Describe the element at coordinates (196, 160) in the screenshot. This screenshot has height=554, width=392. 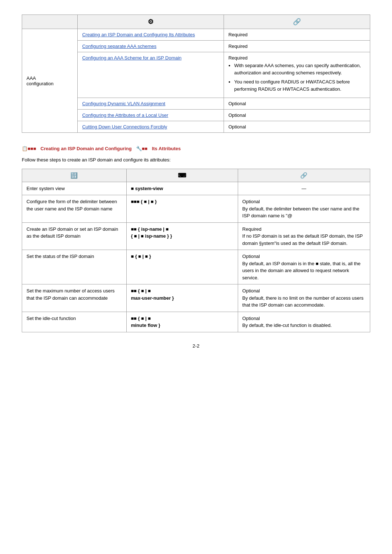
I see `intro-text: Follow these steps to create an ISP doma…` at that location.